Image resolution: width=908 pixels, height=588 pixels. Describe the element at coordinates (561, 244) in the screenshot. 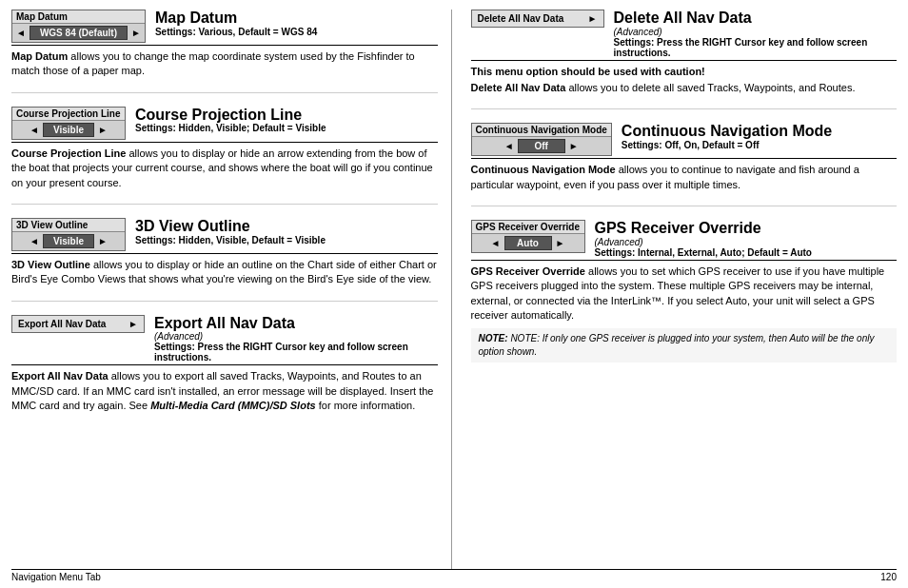

I see `right-arrow-gps: ►` at that location.